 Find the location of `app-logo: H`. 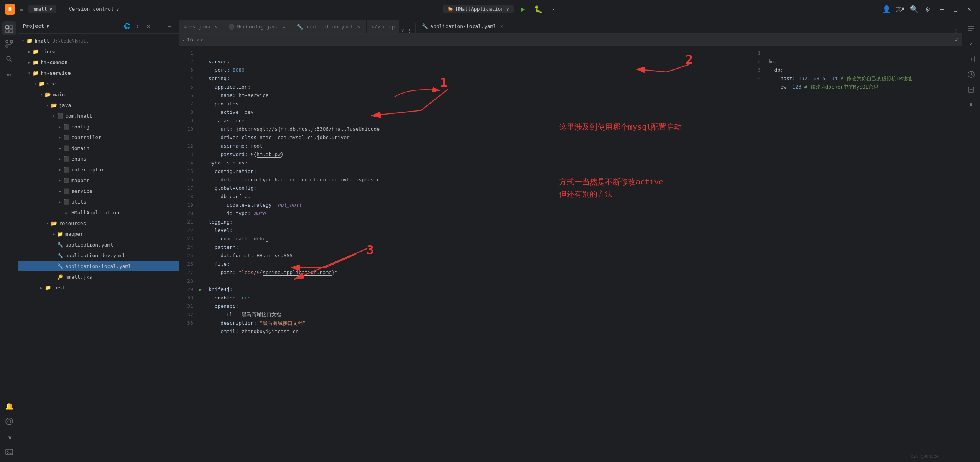

app-logo: H is located at coordinates (10, 9).